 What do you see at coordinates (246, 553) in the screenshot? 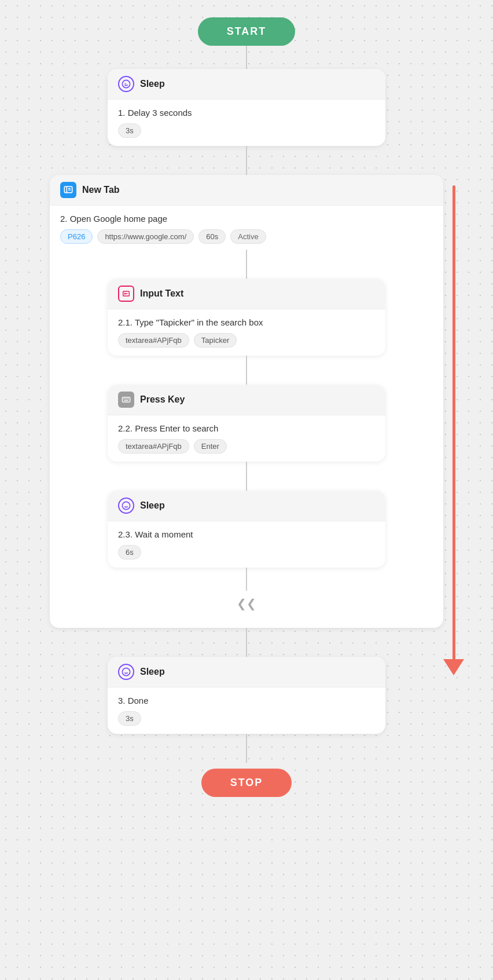
I see `sleep2-tags: 6s` at bounding box center [246, 553].